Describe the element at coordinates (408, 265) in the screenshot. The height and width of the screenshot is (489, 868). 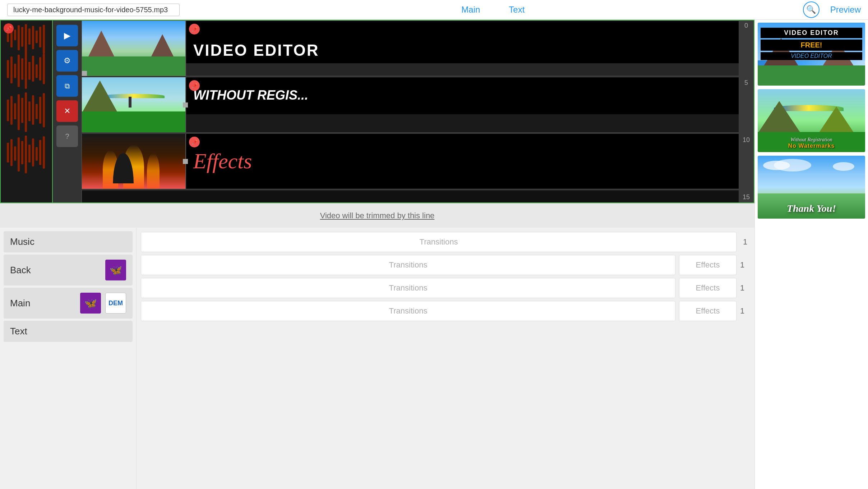
I see `transitions-btn-2: Transitions` at that location.